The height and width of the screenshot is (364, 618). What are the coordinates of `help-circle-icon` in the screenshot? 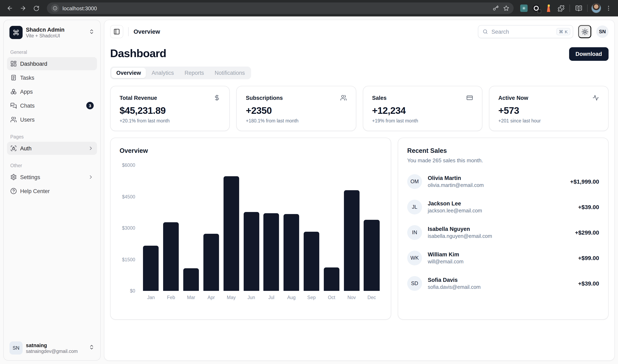 It's located at (14, 191).